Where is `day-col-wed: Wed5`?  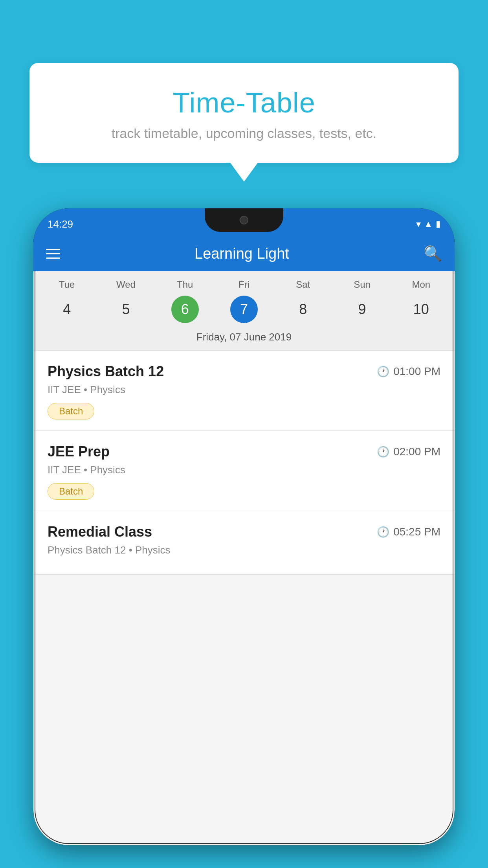 day-col-wed: Wed5 is located at coordinates (126, 301).